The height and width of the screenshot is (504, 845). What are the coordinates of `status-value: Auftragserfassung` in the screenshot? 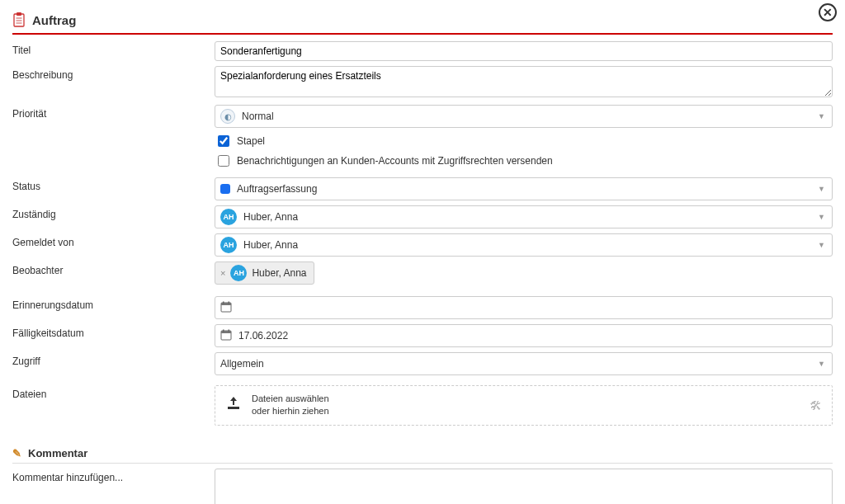 It's located at (277, 189).